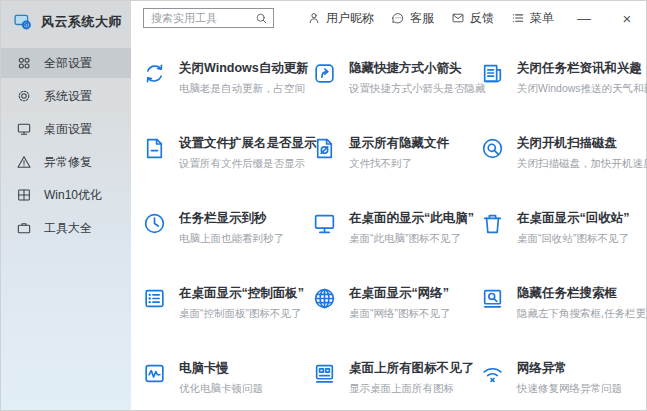  What do you see at coordinates (582, 314) in the screenshot?
I see `tool-card-subtitle: 隐藏左下角搜索框,任务栏更清爽` at bounding box center [582, 314].